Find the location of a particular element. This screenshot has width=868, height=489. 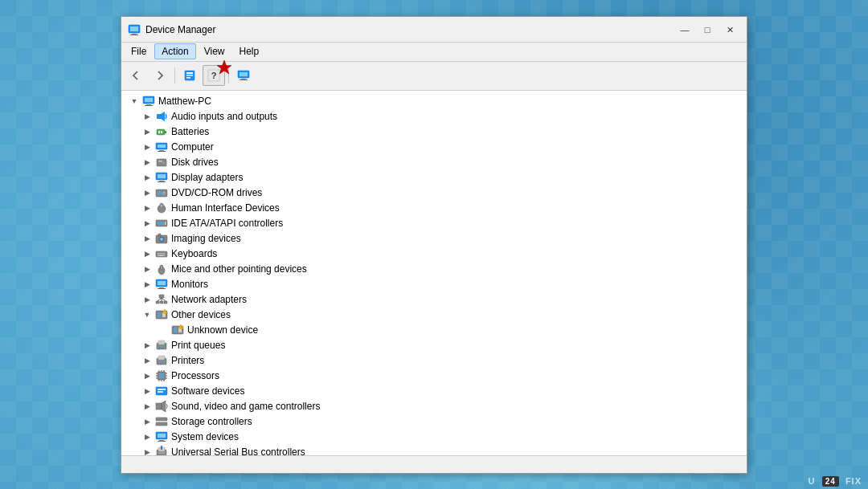

window-controls: — □ ✕ is located at coordinates (707, 30).